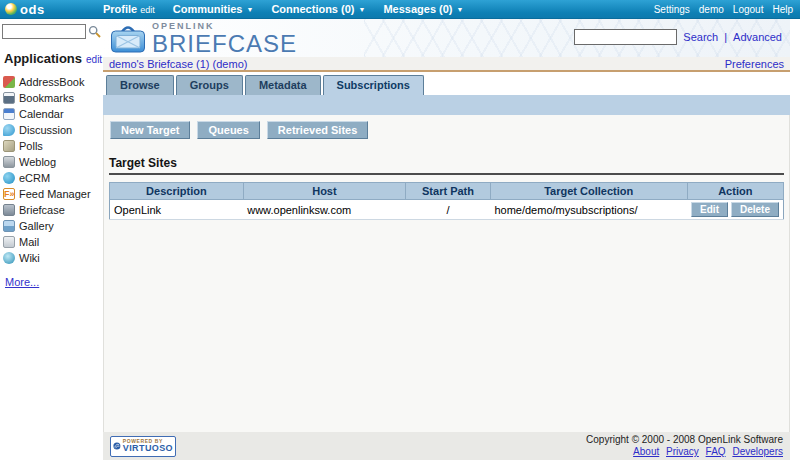 This screenshot has height=472, width=800. I want to click on edit-button: Edit, so click(710, 210).